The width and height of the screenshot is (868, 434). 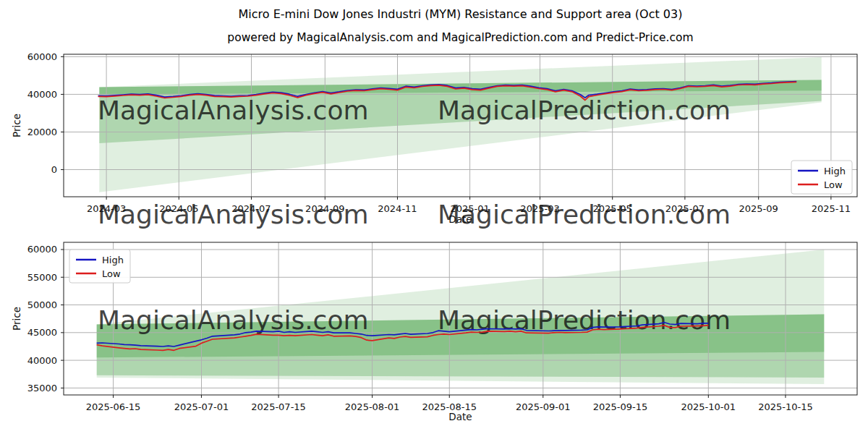 I want to click on x-tick-label: 2025-10-15, so click(x=786, y=407).